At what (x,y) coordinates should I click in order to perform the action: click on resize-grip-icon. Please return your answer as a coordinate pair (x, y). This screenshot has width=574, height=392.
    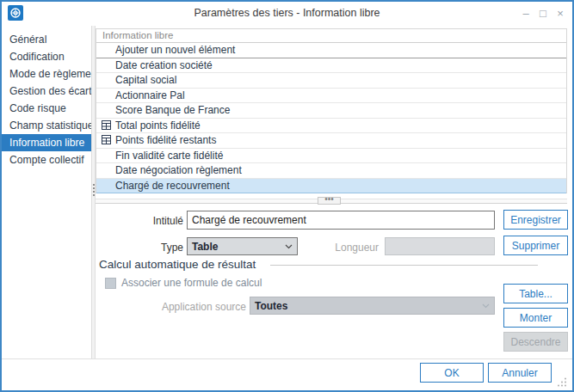
    Looking at the image, I should click on (563, 383).